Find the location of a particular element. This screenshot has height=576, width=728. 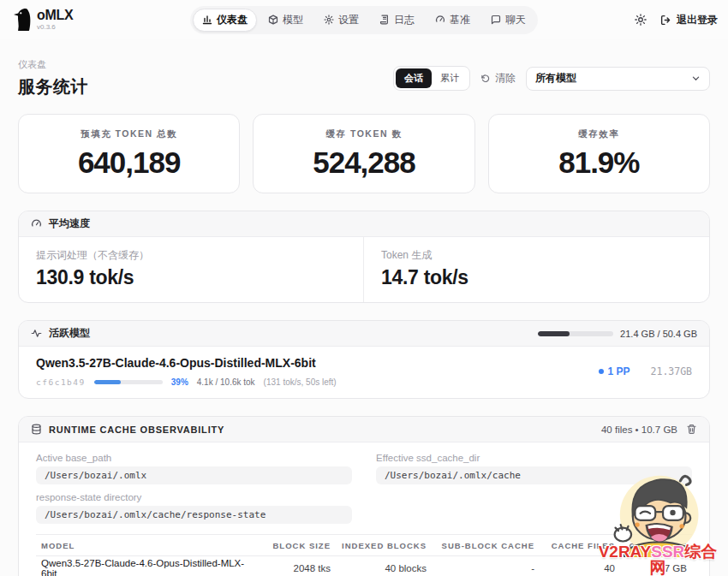

breadcrumb: 仪表盘 is located at coordinates (53, 65).